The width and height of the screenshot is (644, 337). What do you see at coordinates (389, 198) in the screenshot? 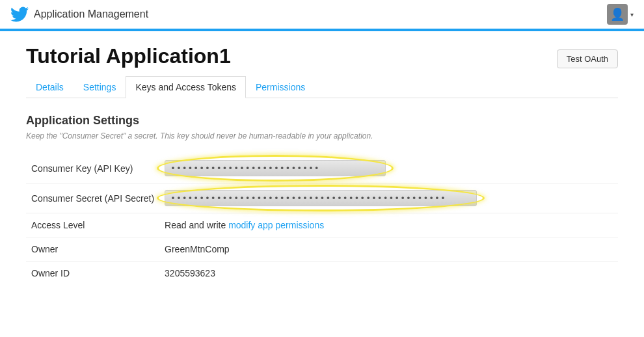
I see `consumer-secret-value-cell` at bounding box center [389, 198].